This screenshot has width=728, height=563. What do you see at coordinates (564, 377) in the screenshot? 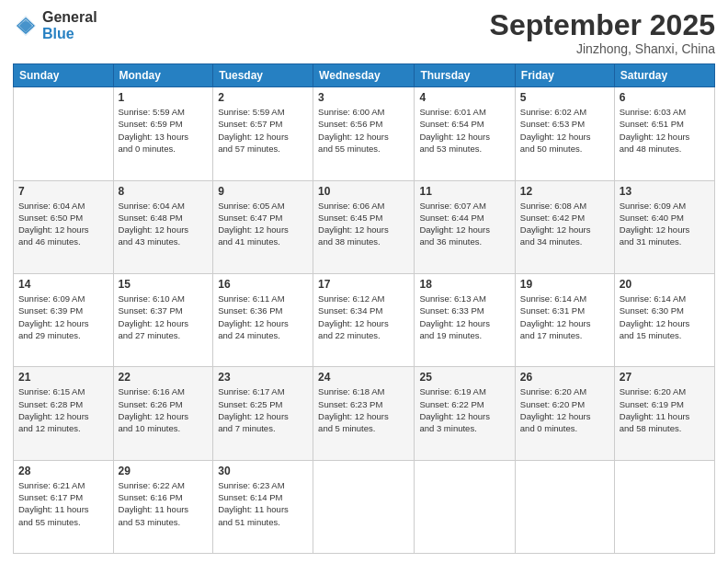
I see `day-number: 26` at bounding box center [564, 377].